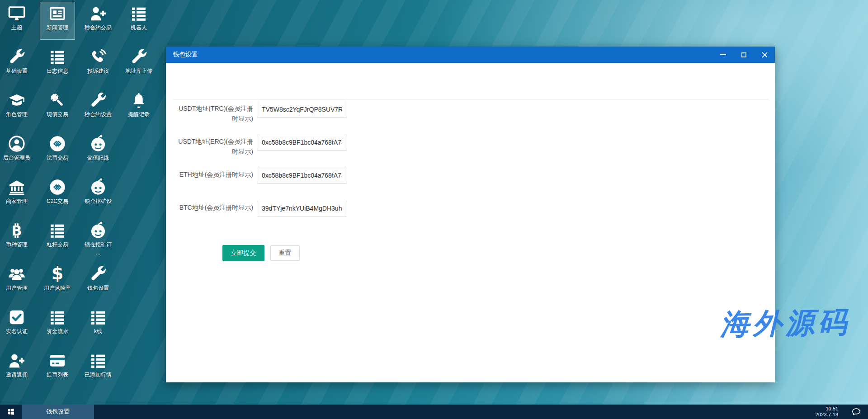  Describe the element at coordinates (98, 281) in the screenshot. I see `desktop-icon: 钱包设置` at that location.